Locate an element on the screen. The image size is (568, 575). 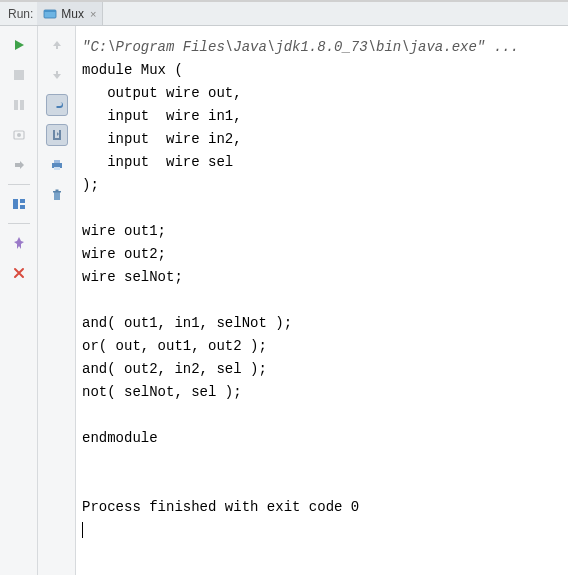
dump-threads-button is located at coordinates (19, 135).